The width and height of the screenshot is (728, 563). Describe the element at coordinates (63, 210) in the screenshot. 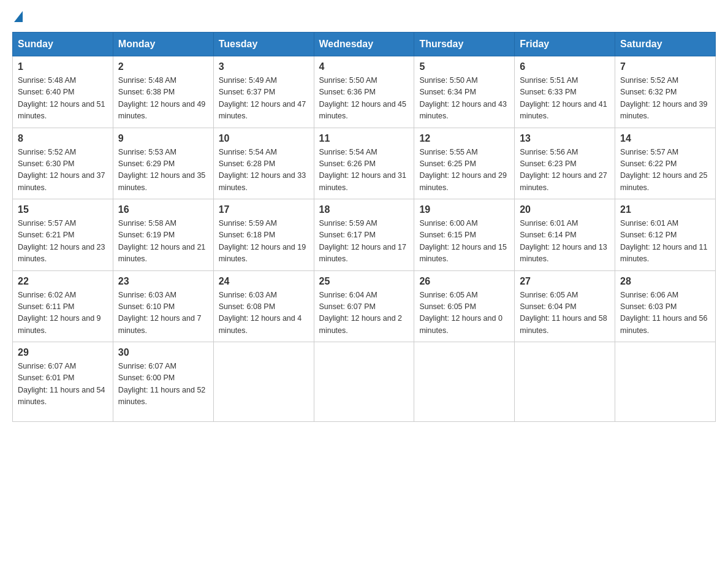

I see `day-number: 15` at that location.